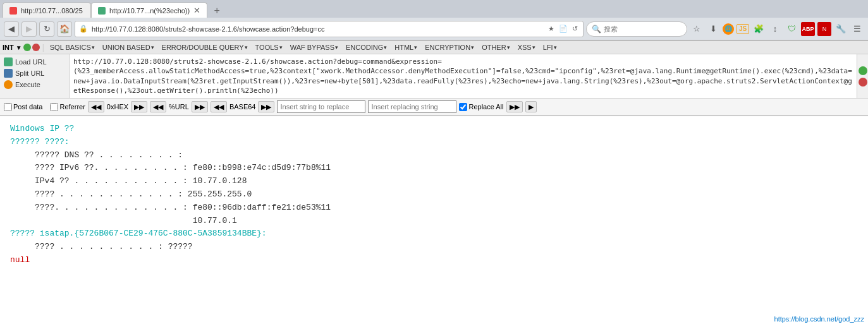  I want to click on url-bar: 🔒 http://10.77.0.128:8080/struts2-showca…, so click(329, 29).